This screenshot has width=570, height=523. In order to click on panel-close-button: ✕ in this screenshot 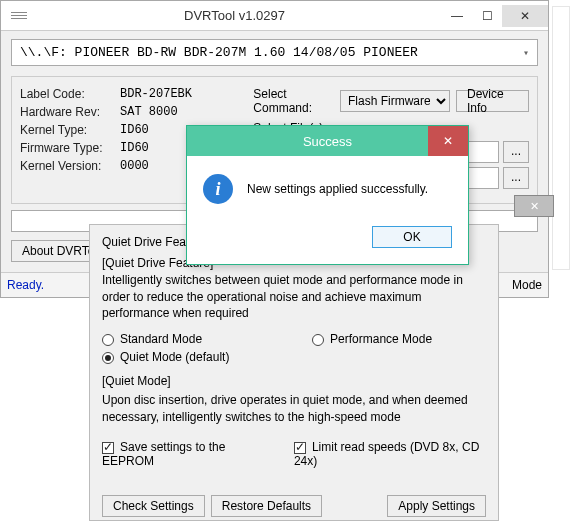, I will do `click(534, 206)`.